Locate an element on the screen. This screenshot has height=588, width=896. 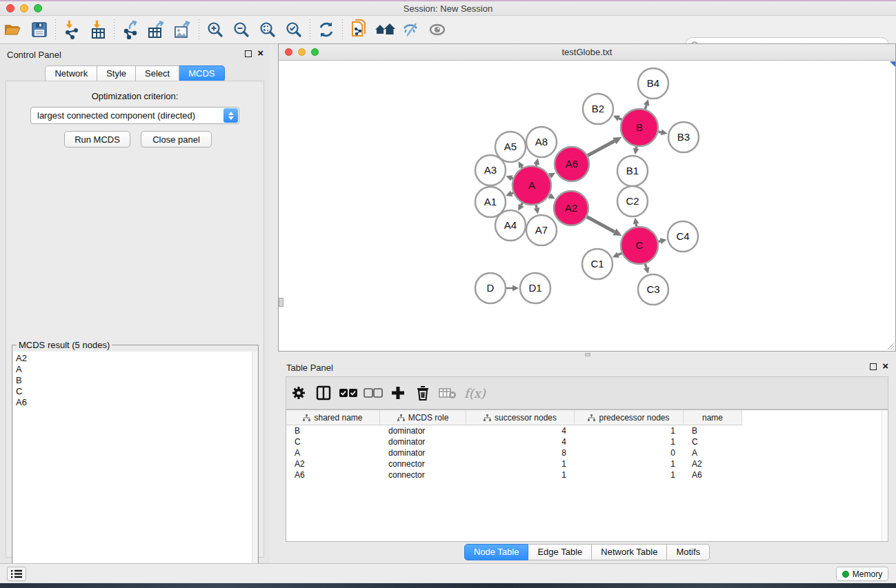
network-side-handle is located at coordinates (281, 302).